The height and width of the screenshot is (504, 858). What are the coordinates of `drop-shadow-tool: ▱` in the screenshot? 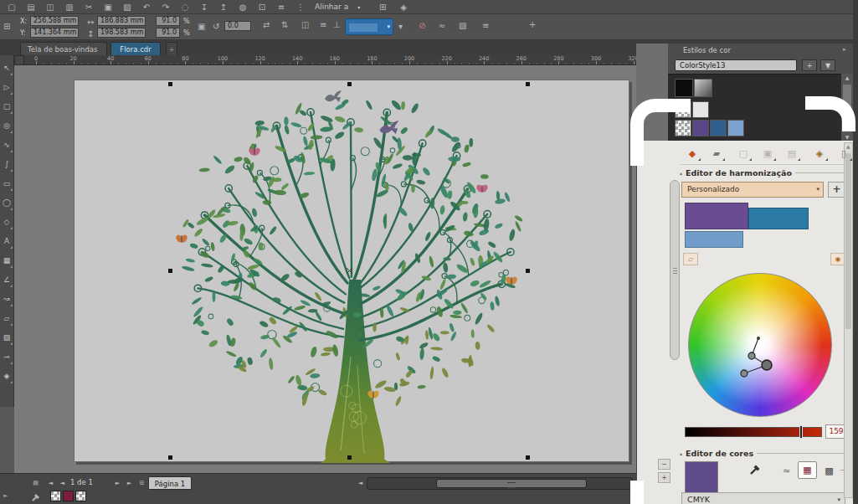 It's located at (7, 318).